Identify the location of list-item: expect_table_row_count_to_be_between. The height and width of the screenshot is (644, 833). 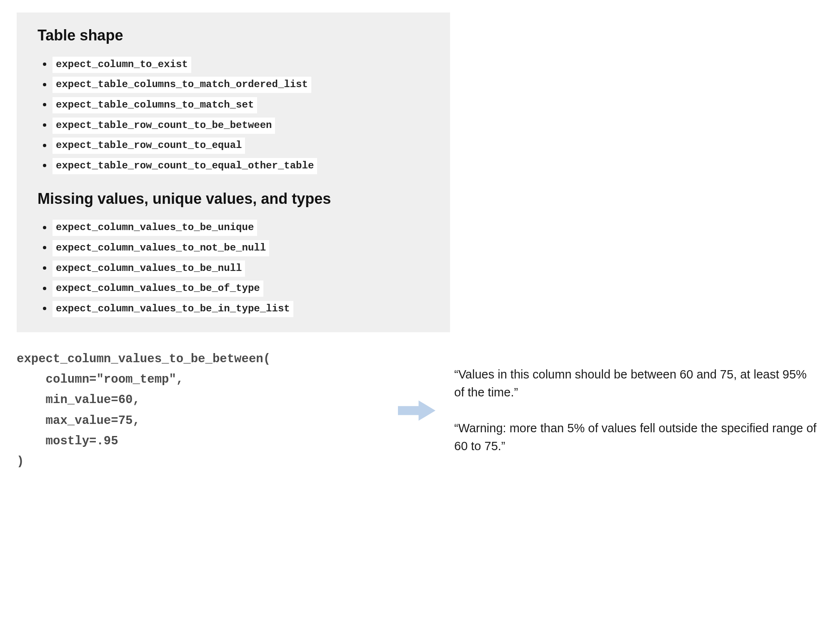
(243, 125).